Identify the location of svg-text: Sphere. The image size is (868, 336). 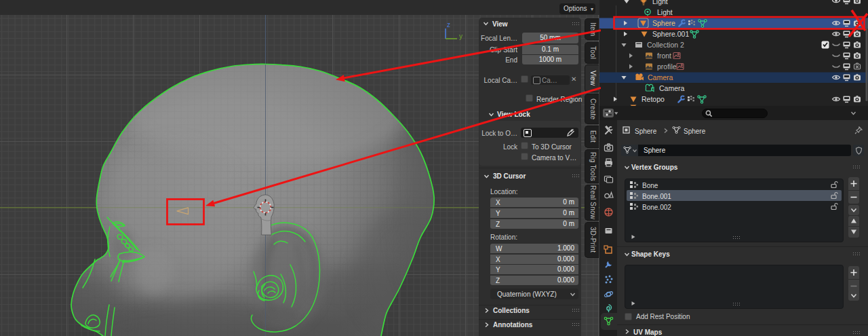
(664, 23).